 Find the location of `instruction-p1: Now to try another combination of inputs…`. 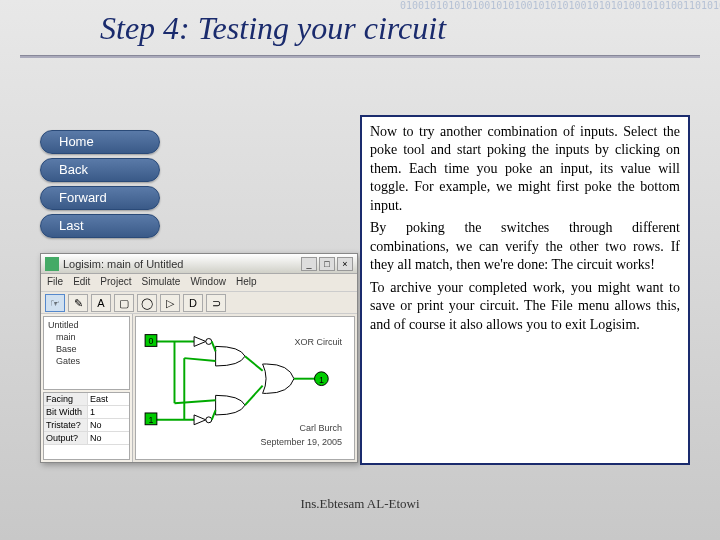

instruction-p1: Now to try another combination of inputs… is located at coordinates (525, 169).